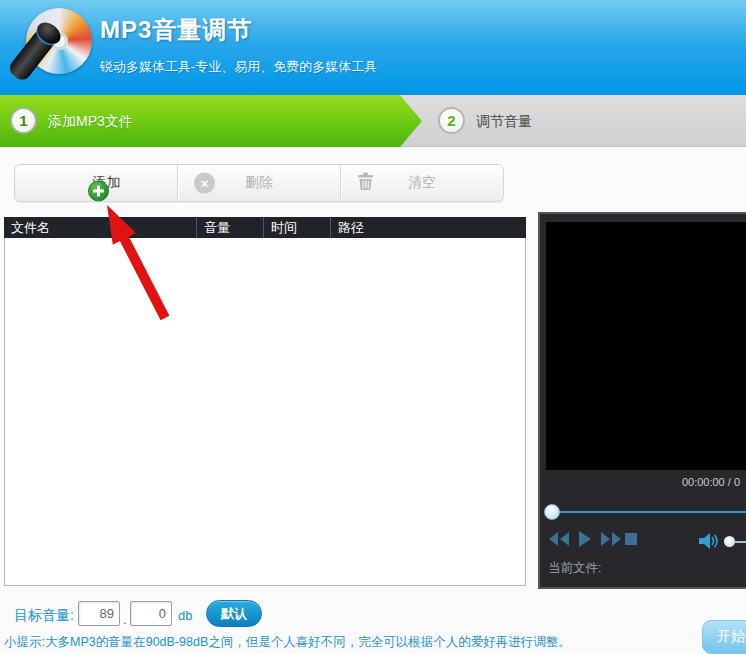  I want to click on default-button: 默认, so click(234, 614).